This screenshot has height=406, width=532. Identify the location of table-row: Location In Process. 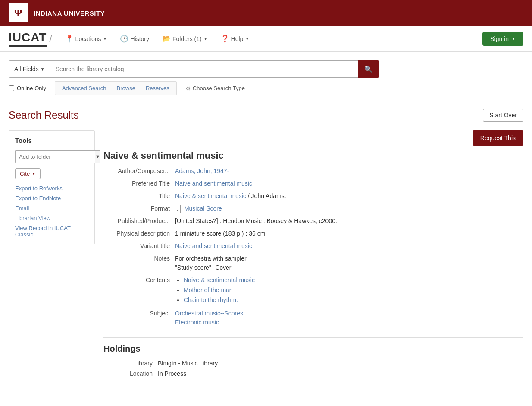
(313, 374).